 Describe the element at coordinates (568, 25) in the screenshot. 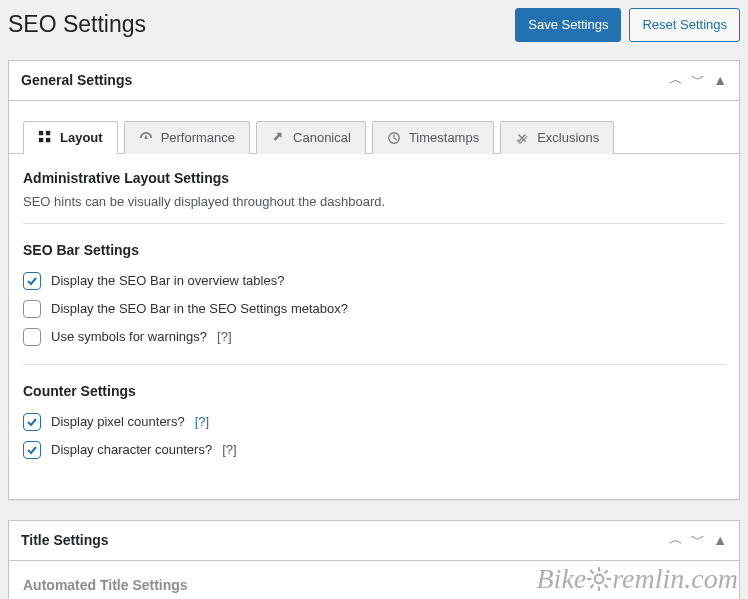

I see `save-button: Save Settings` at that location.